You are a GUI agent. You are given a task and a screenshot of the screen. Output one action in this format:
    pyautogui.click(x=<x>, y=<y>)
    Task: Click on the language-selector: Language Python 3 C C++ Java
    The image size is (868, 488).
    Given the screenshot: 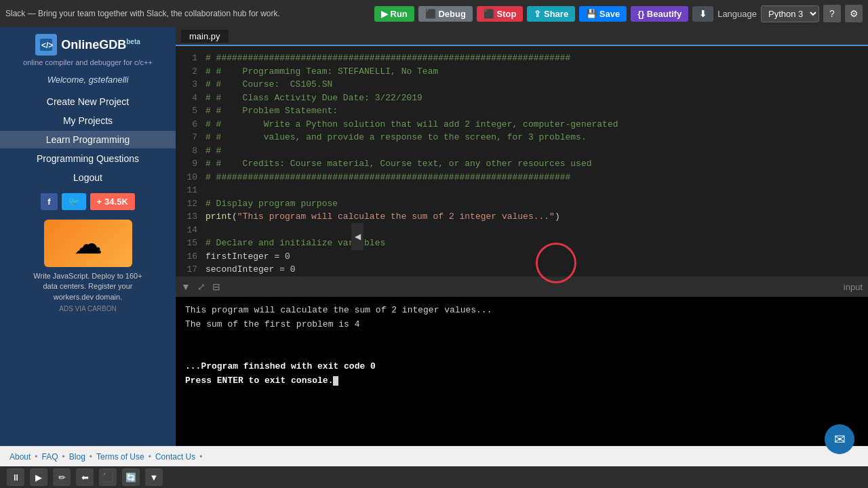 What is the action you would take?
    pyautogui.click(x=768, y=14)
    